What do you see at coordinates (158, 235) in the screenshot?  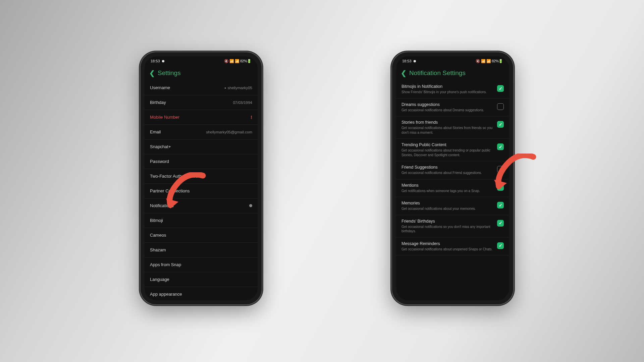 I see `row-label: Cameos` at bounding box center [158, 235].